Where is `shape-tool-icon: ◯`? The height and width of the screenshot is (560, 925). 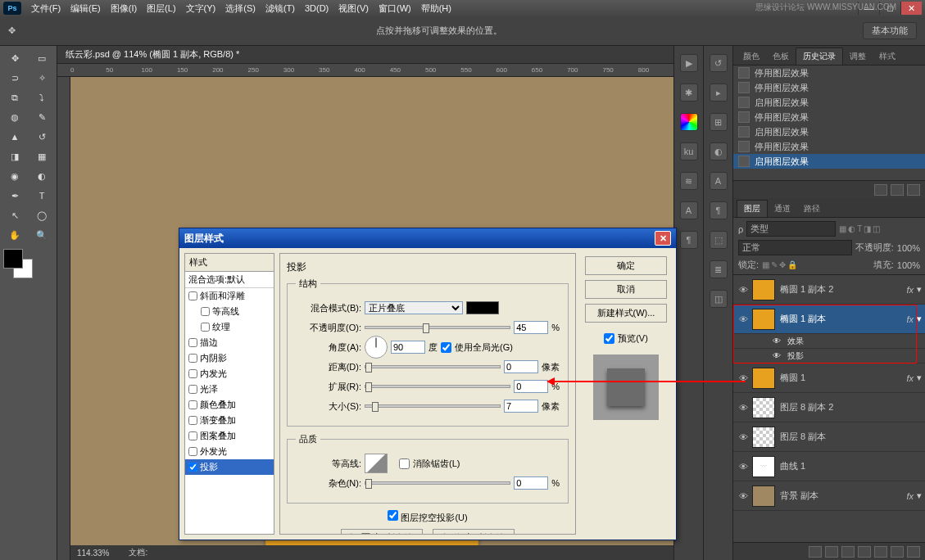 shape-tool-icon: ◯ is located at coordinates (42, 215).